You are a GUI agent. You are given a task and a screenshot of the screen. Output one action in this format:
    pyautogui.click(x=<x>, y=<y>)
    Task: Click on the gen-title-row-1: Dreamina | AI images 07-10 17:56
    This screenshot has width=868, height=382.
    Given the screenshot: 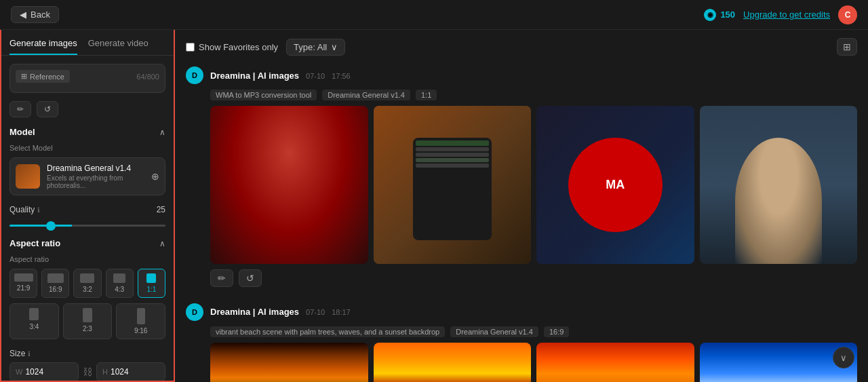 What is the action you would take?
    pyautogui.click(x=281, y=76)
    